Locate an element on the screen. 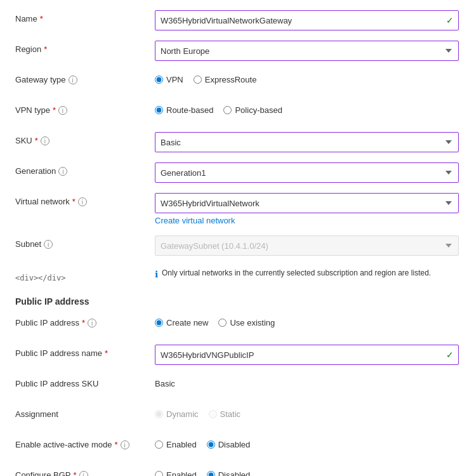 The width and height of the screenshot is (474, 476). configure-bgp-enabled-option: Enabled is located at coordinates (176, 473).